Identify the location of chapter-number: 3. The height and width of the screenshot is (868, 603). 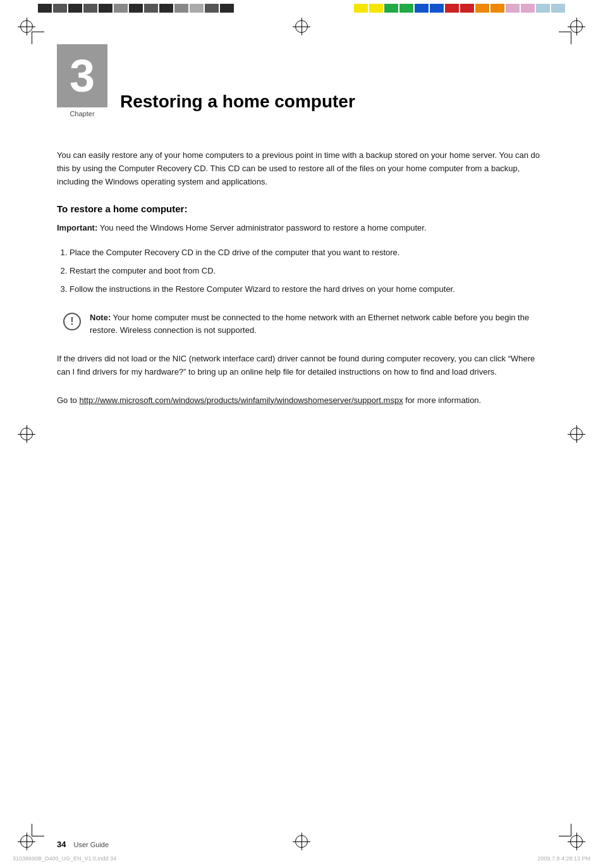
(82, 76).